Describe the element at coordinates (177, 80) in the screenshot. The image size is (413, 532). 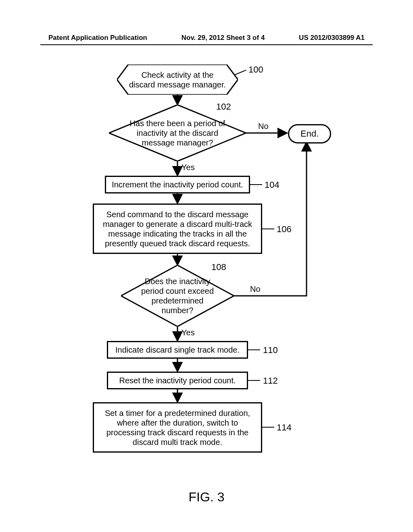
I see `node-check-activity: Check activity at the discard message ma…` at that location.